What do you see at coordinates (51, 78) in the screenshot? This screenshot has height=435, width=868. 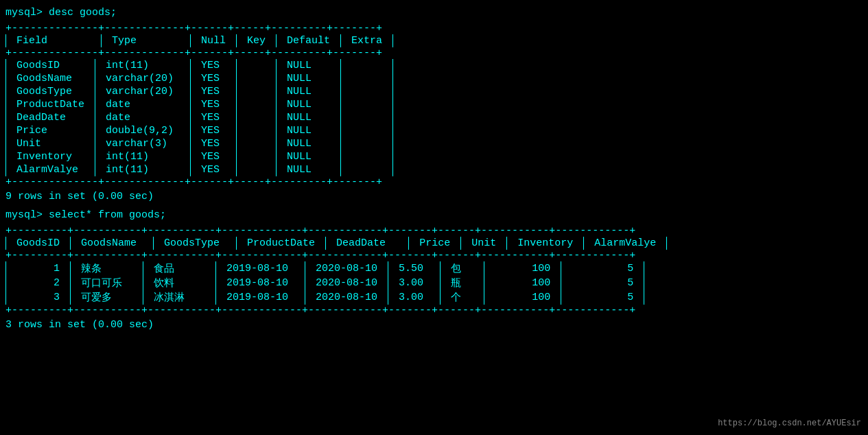 I see `field-goodsname: GoodsName` at bounding box center [51, 78].